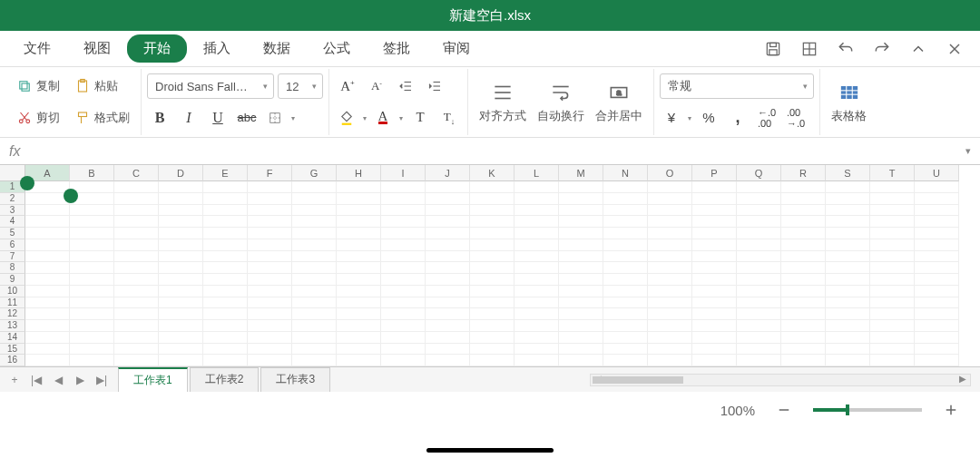 The image size is (980, 458). Describe the element at coordinates (759, 268) in the screenshot. I see `cell-Q8` at that location.